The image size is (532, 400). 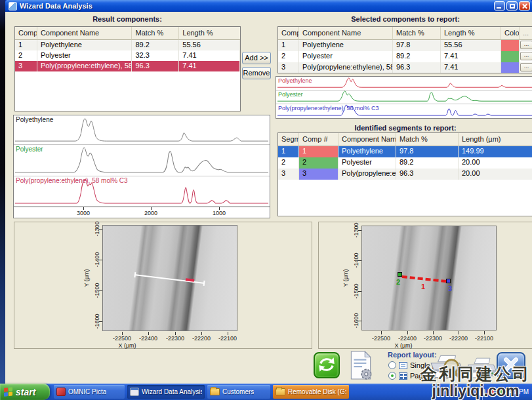 I want to click on add-button: Add >>, so click(x=256, y=58).